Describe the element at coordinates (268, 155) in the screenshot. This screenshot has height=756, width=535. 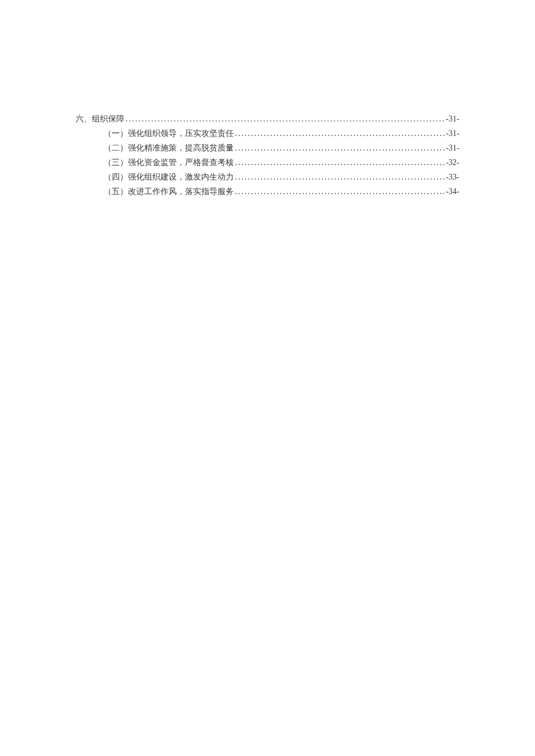
I see `toc-section: 六、组织保障 -31- （一）强化组织领导，压实攻坚责任 -31- （二）强化精…` at that location.